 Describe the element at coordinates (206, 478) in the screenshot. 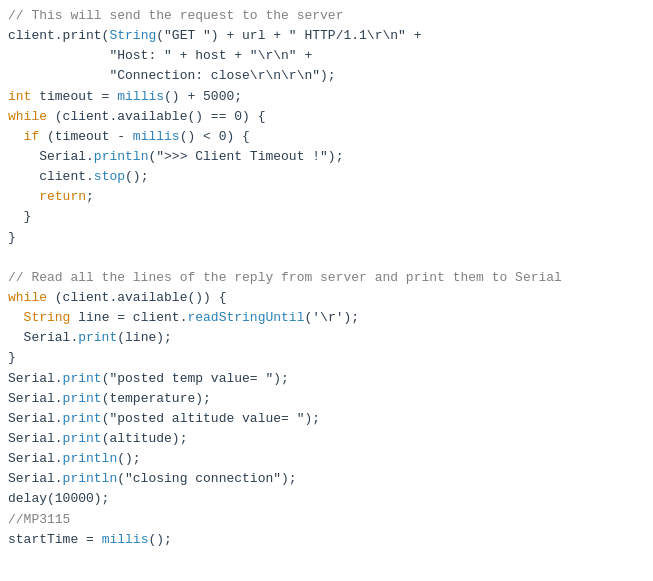

I see `code-token: ("closing connection");` at that location.